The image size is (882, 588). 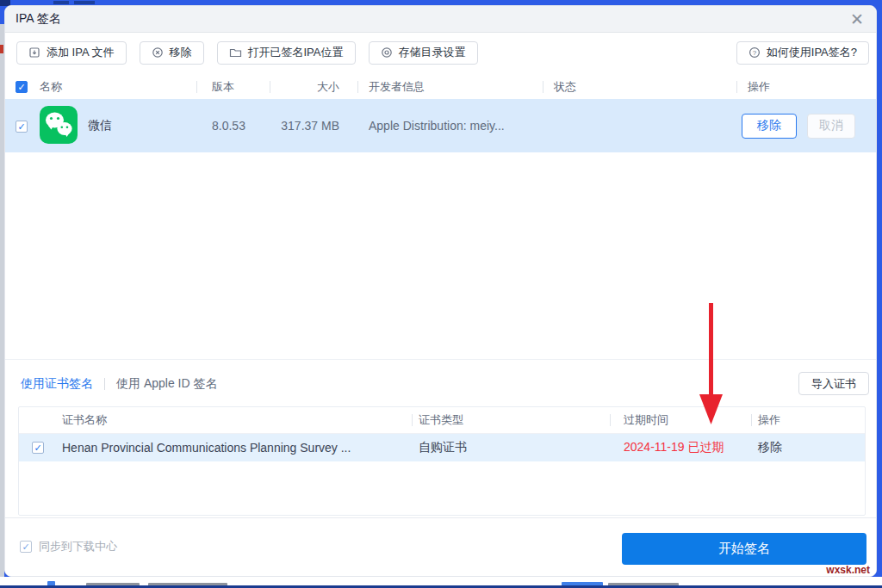 I want to click on tab-certificate-sign: 使用证书签名, so click(x=57, y=384).